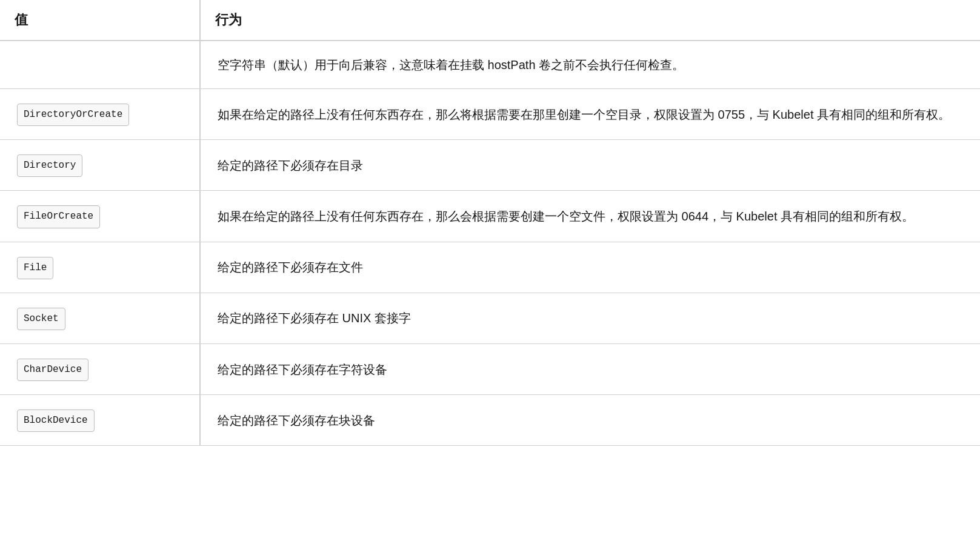 This screenshot has height=547, width=980. Describe the element at coordinates (490, 216) in the screenshot. I see `table-row: FileOrCreate如果在给定的路径上没有任何东西存在，那么会根据需要创建一…` at that location.